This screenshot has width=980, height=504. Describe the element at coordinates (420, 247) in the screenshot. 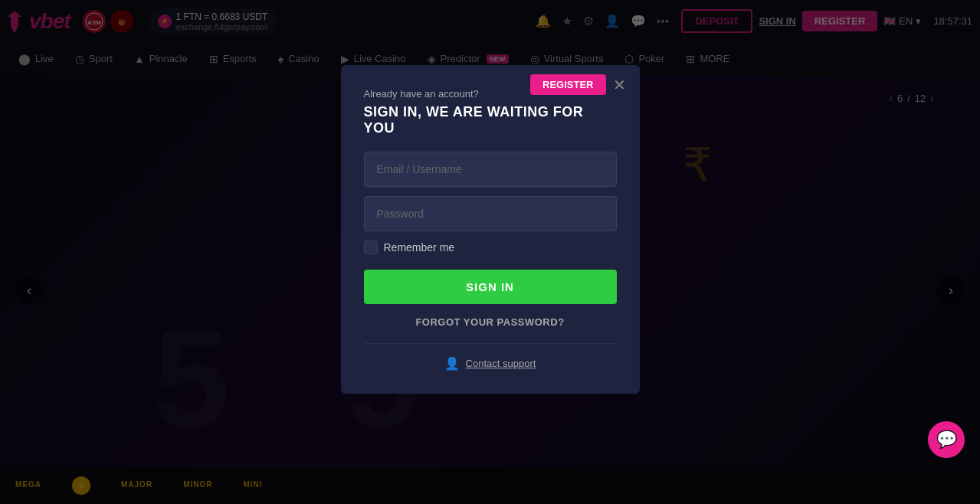

I see `remember-label: Remember me` at that location.